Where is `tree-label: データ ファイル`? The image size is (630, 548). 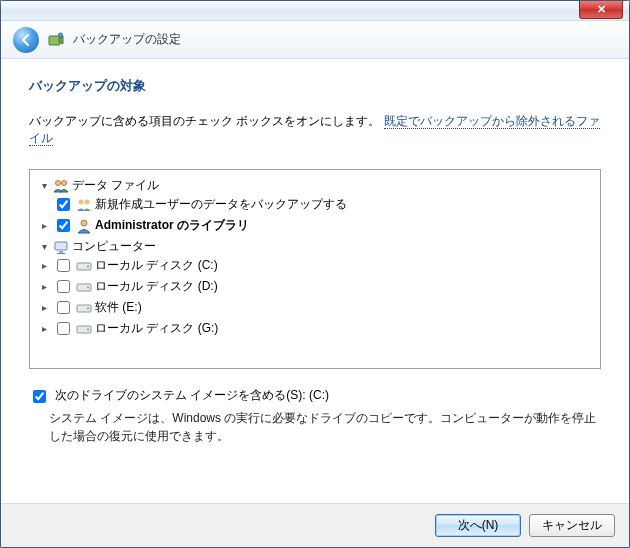 tree-label: データ ファイル is located at coordinates (116, 186).